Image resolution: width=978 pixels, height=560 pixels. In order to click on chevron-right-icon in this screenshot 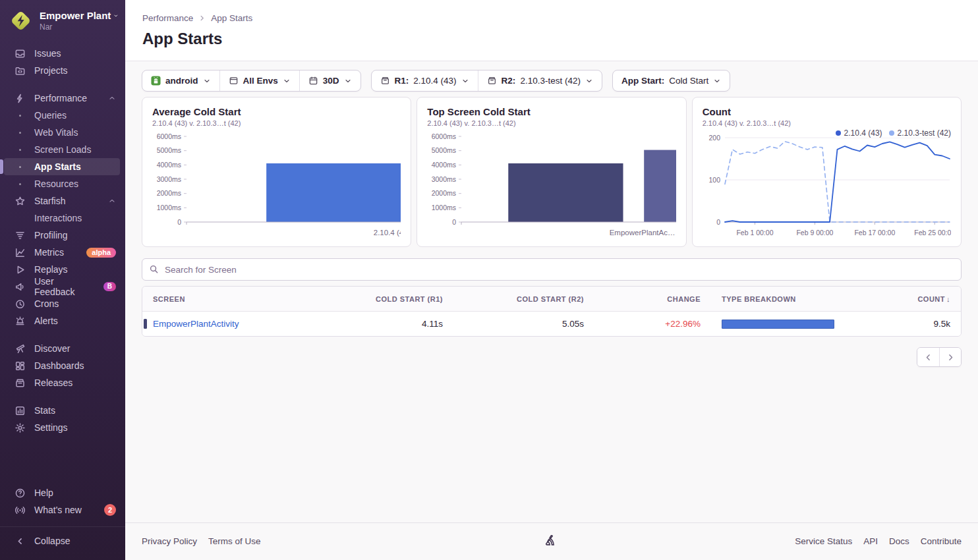, I will do `click(202, 18)`.